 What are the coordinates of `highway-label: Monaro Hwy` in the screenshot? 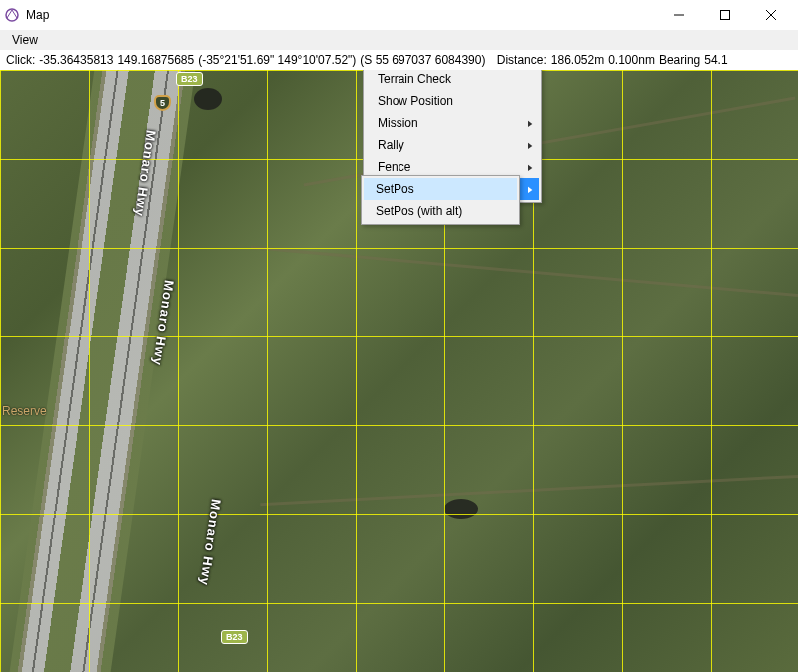 It's located at (210, 543).